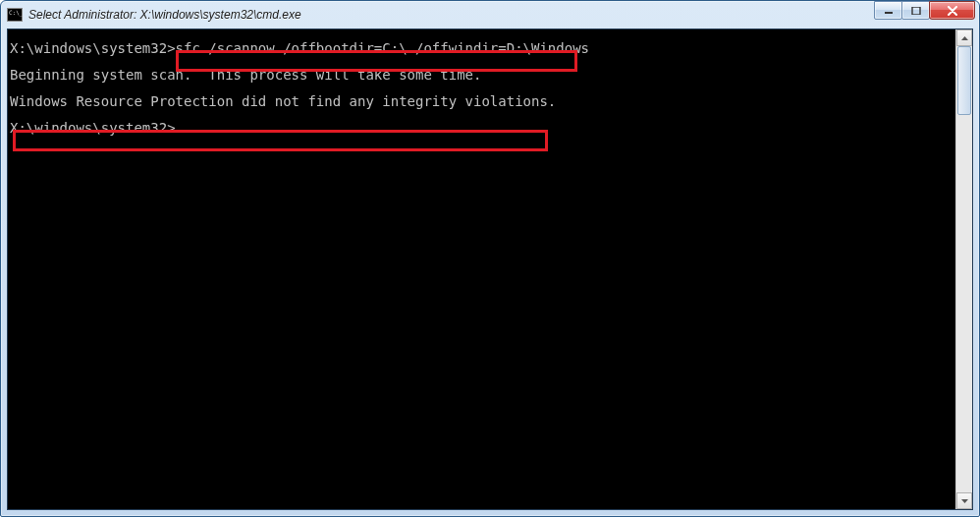 The width and height of the screenshot is (980, 517). I want to click on vertical-scrollbar, so click(964, 269).